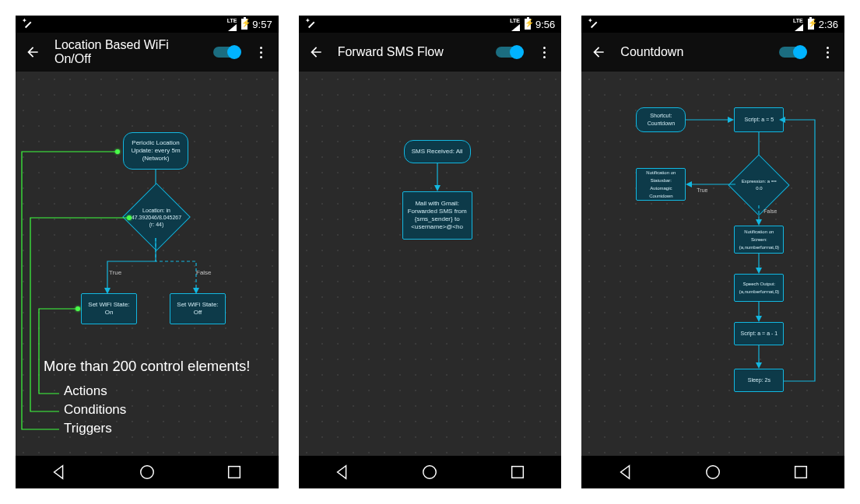 The width and height of the screenshot is (860, 504). Describe the element at coordinates (759, 380) in the screenshot. I see `node-sleep: Sleep: 2s` at that location.